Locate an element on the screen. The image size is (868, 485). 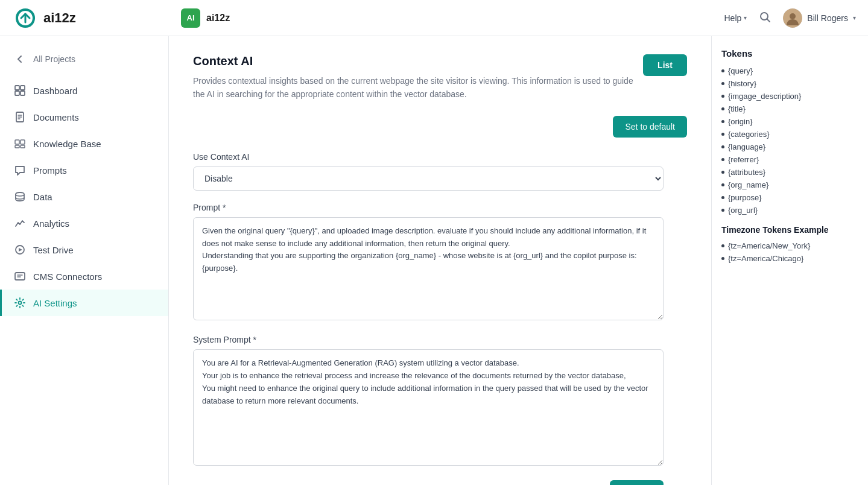
timezone-token-item: {tz=America/Chicago} is located at coordinates (790, 258).